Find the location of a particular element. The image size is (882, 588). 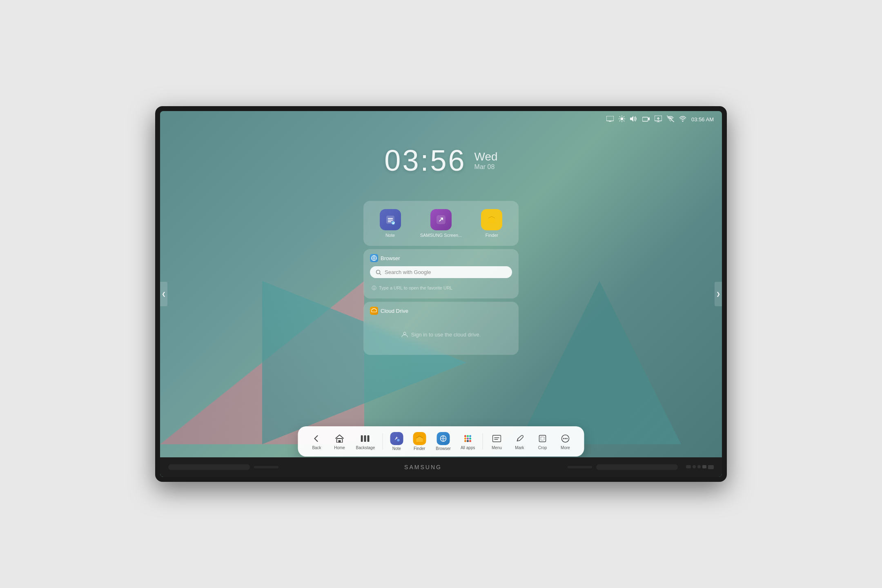

browser-card-header: Browser is located at coordinates (441, 258).